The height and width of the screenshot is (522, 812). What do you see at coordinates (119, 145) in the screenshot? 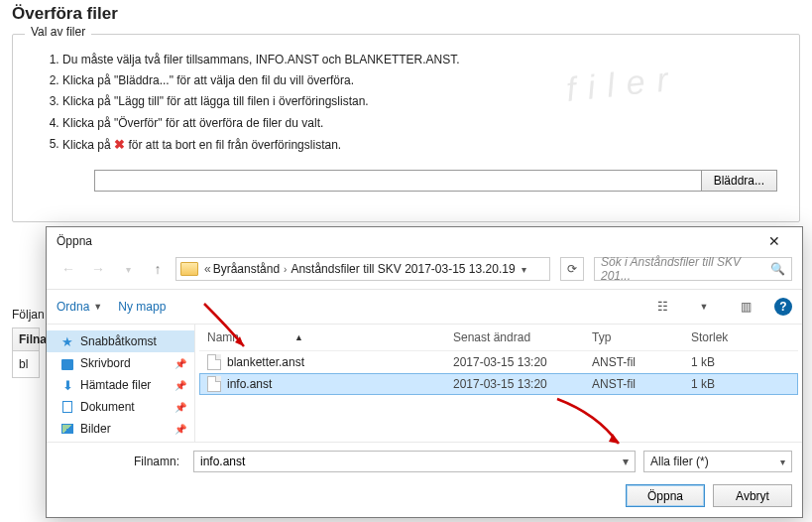
I see `delete-x-icon: ✖` at bounding box center [119, 145].